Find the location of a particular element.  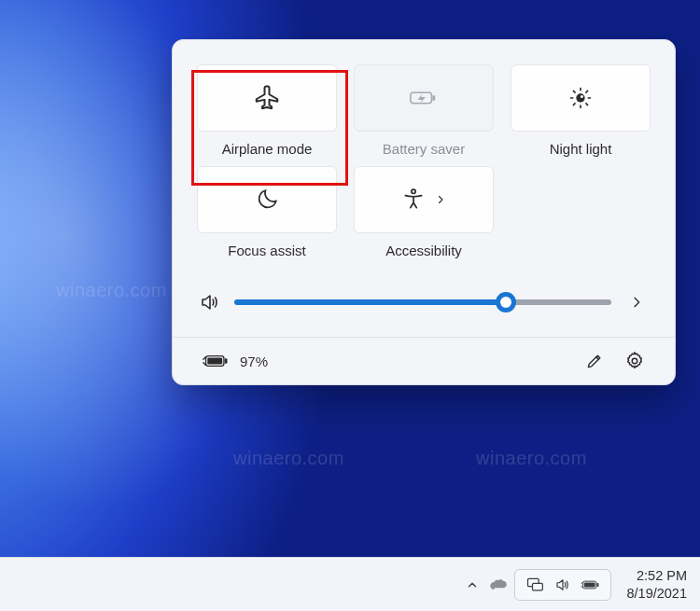

taskbar: 2:52 PM 8/19/2021 is located at coordinates (350, 584).